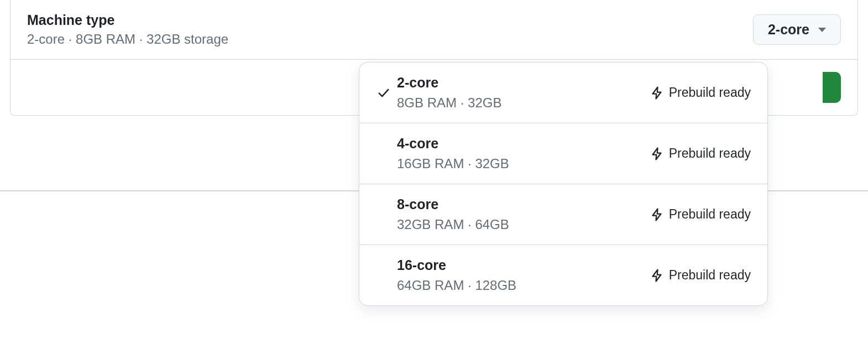  What do you see at coordinates (788, 30) in the screenshot?
I see `selector-label: 2-core` at bounding box center [788, 30].